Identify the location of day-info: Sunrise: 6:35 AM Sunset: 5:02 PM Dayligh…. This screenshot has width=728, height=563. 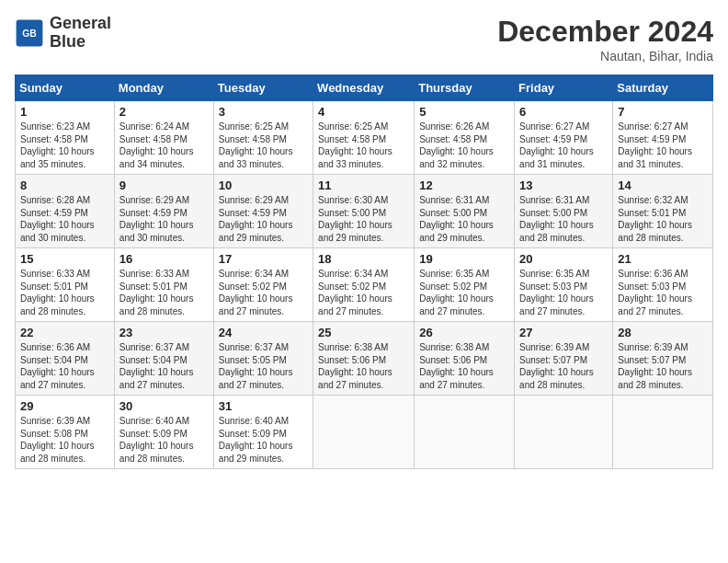
(464, 293).